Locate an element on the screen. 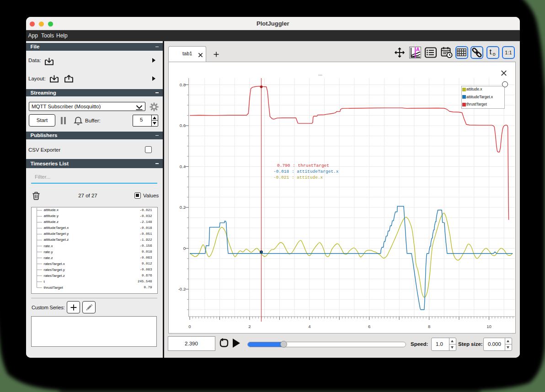 The image size is (545, 392). svg-text: 0.2 is located at coordinates (183, 207).